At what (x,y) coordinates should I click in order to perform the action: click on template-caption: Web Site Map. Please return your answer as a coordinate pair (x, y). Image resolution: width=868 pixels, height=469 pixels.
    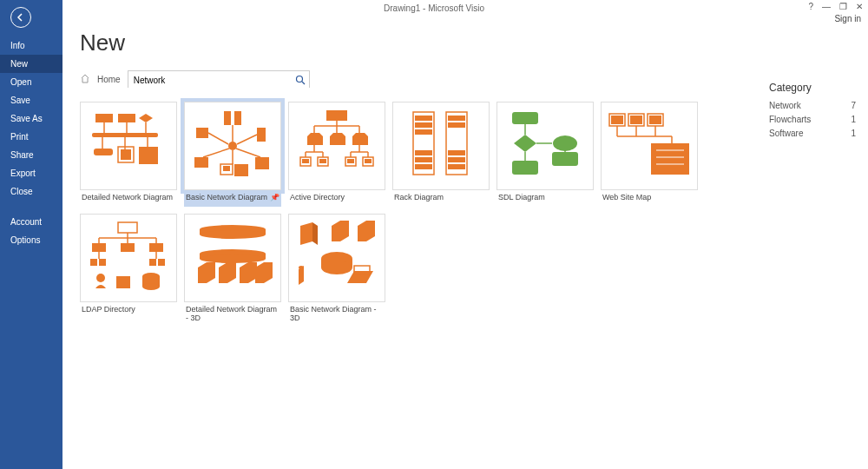
    Looking at the image, I should click on (649, 197).